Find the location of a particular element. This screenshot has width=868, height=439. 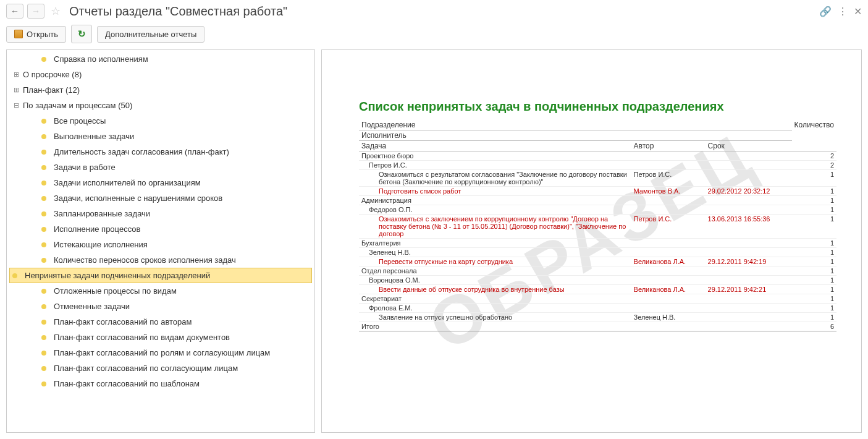

refresh-button: ↻ is located at coordinates (82, 34).